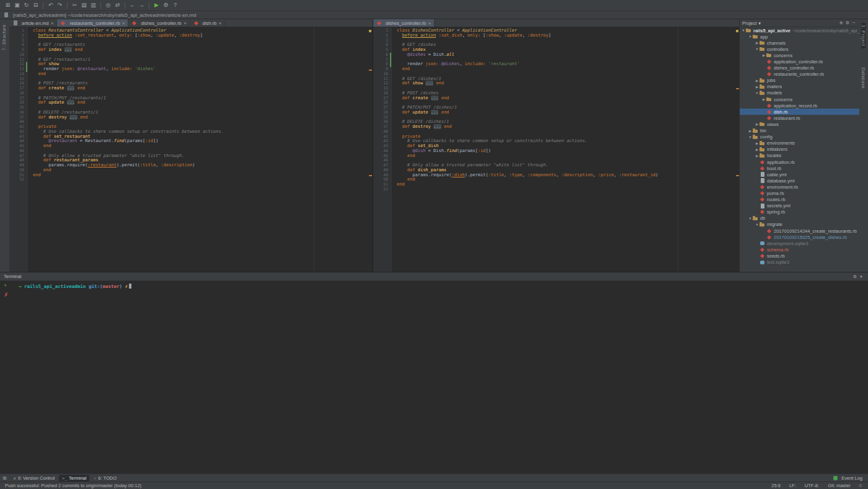  I want to click on replace-icon: ⇄, so click(118, 5).